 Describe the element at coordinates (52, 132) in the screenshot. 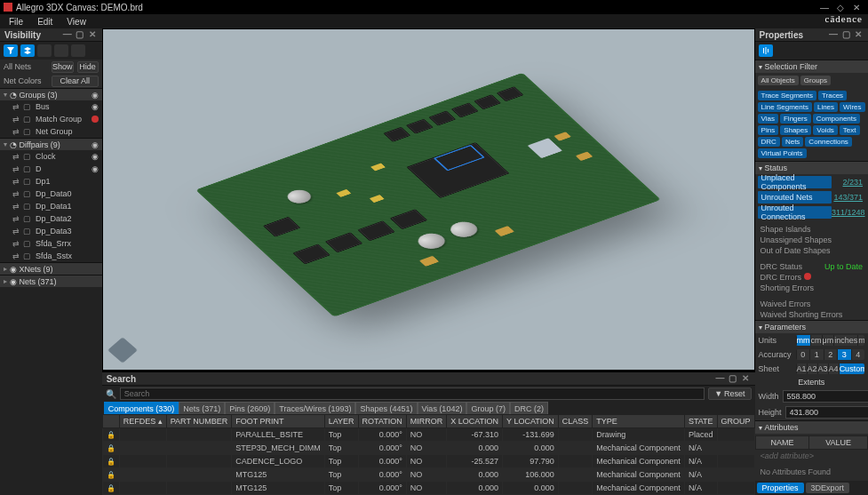

I see `tree-item: ⇄▢Net Group` at that location.